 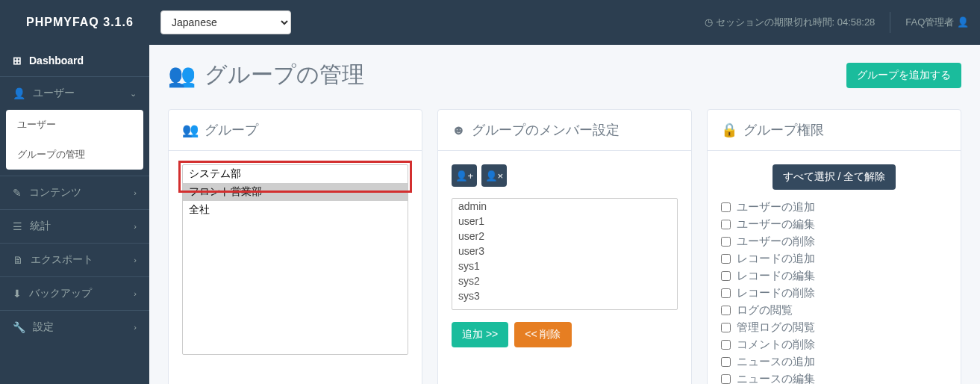 I want to click on select-all-button: すべて選択 / 全て解除, so click(x=834, y=177).